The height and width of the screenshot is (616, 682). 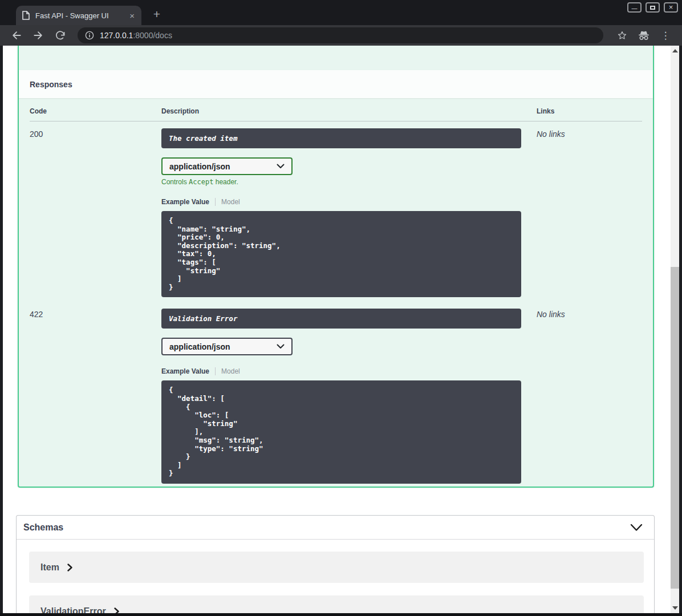 What do you see at coordinates (38, 35) in the screenshot?
I see `forward-button` at bounding box center [38, 35].